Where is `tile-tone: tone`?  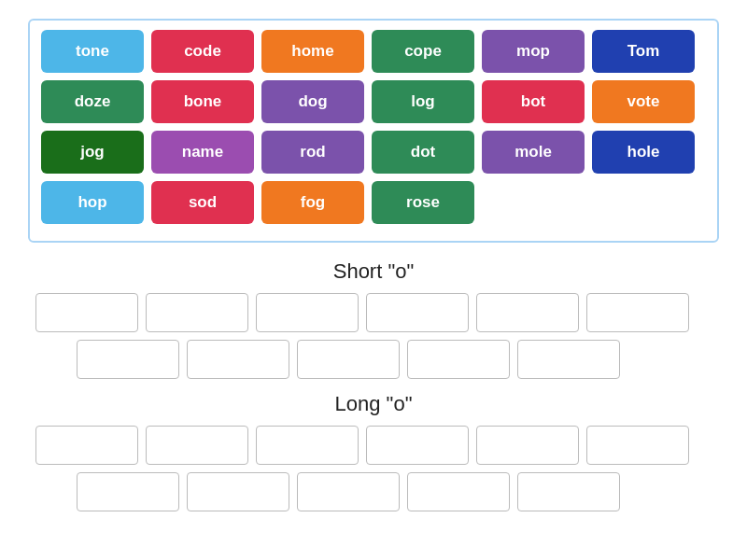 tile-tone: tone is located at coordinates (92, 51).